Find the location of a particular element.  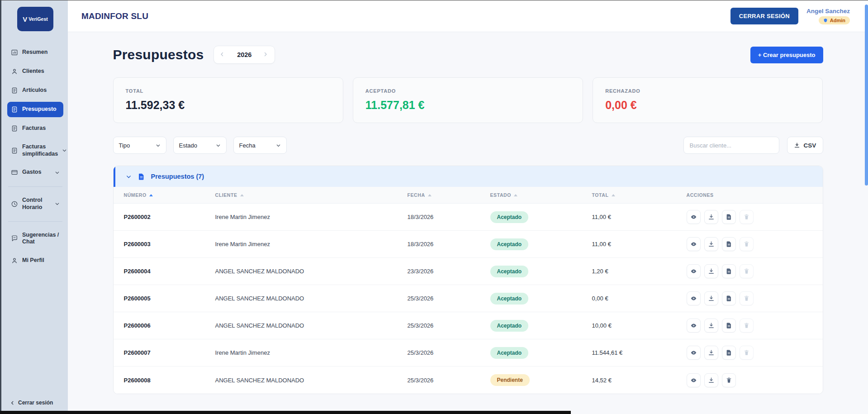

card-icon is located at coordinates (14, 172).